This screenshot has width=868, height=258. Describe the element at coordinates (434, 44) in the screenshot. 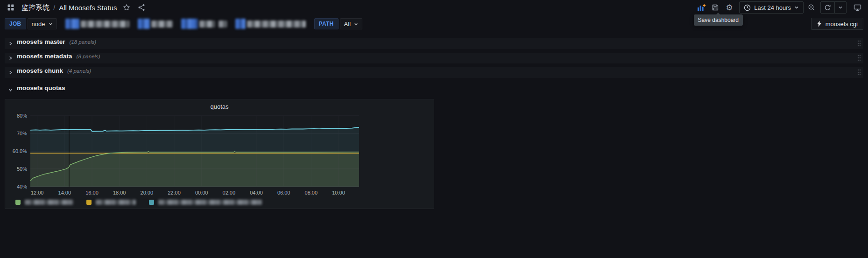

I see `row-moosefs-master: moosefs master (18 panels)` at that location.